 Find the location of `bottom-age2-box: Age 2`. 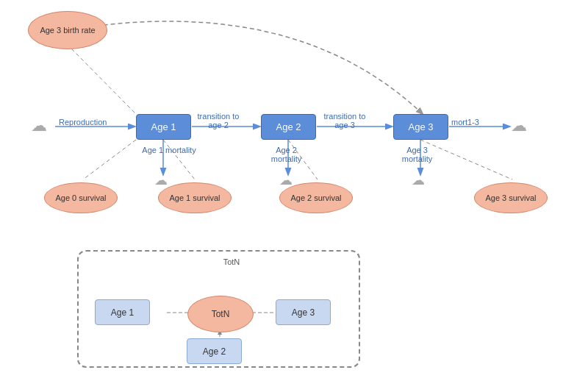

bottom-age2-box: Age 2 is located at coordinates (215, 352).